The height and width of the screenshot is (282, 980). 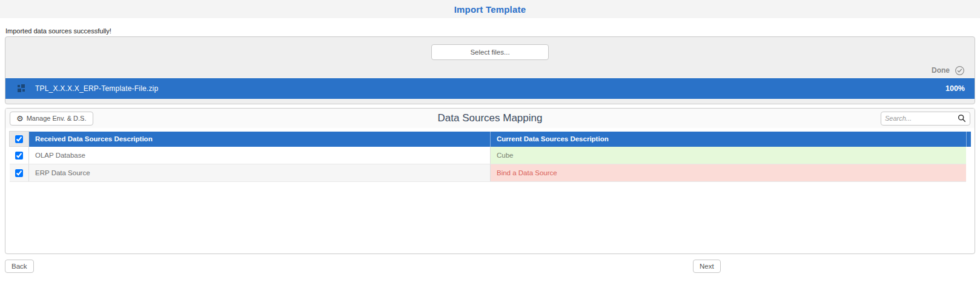 I want to click on wizard-footer: Back Next, so click(x=490, y=266).